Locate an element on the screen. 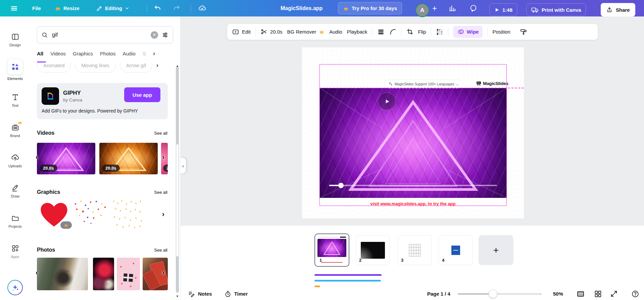 The image size is (644, 300). photos-see-all: See all is located at coordinates (161, 250).